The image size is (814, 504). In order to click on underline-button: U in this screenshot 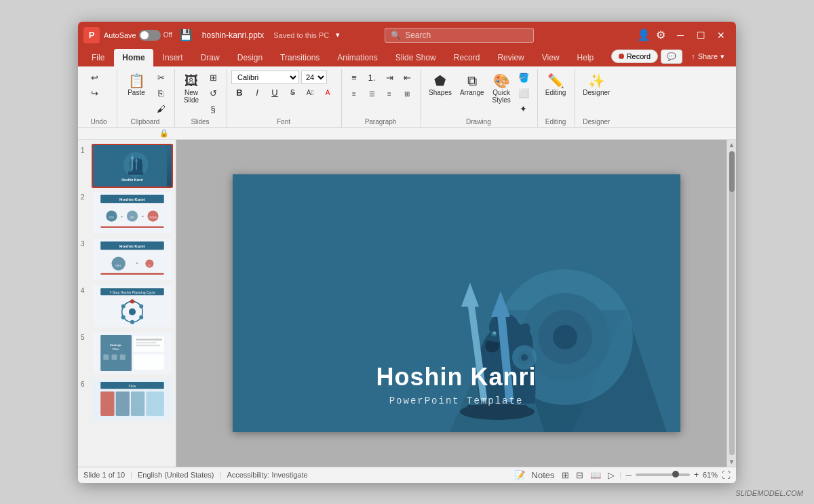, I will do `click(275, 93)`.